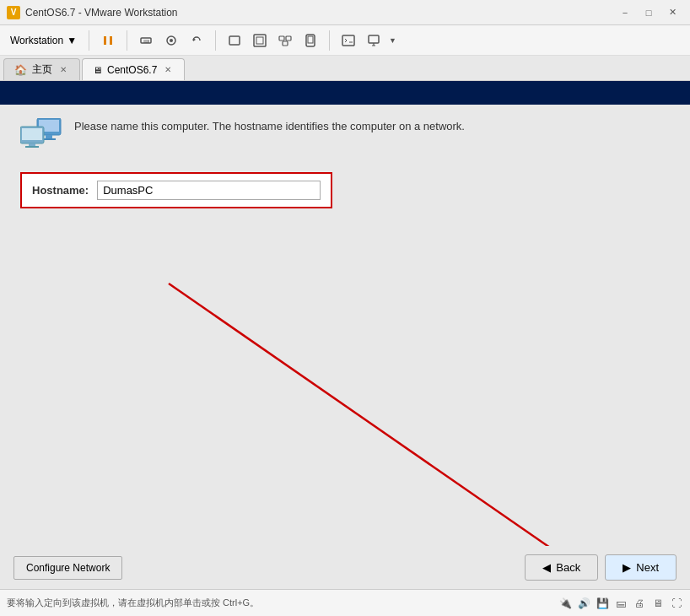  Describe the element at coordinates (639, 603) in the screenshot. I see `printer-icon: 🖨` at that location.